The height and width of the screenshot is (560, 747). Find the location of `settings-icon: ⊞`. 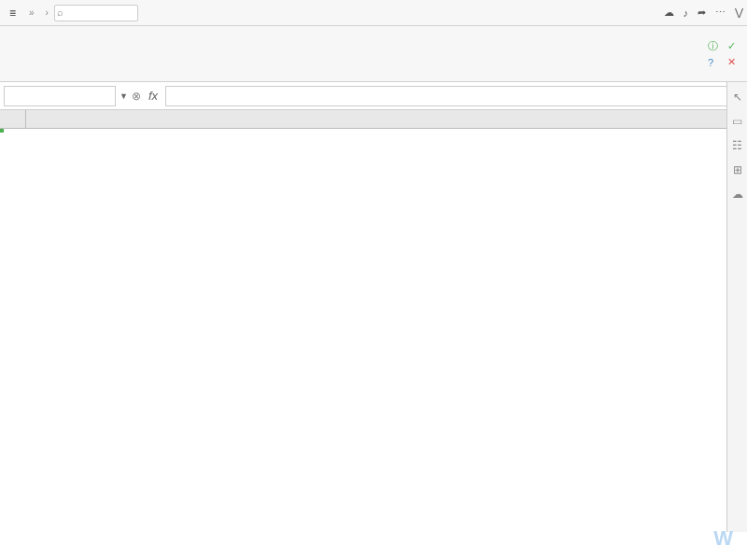

settings-icon: ⊞ is located at coordinates (738, 170).